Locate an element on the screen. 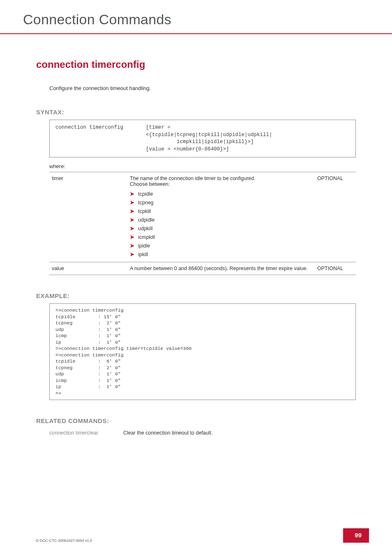  syntax-args: [timer = <{tcpidle|tcpneg|tcpkill|udpidl… is located at coordinates (209, 139).